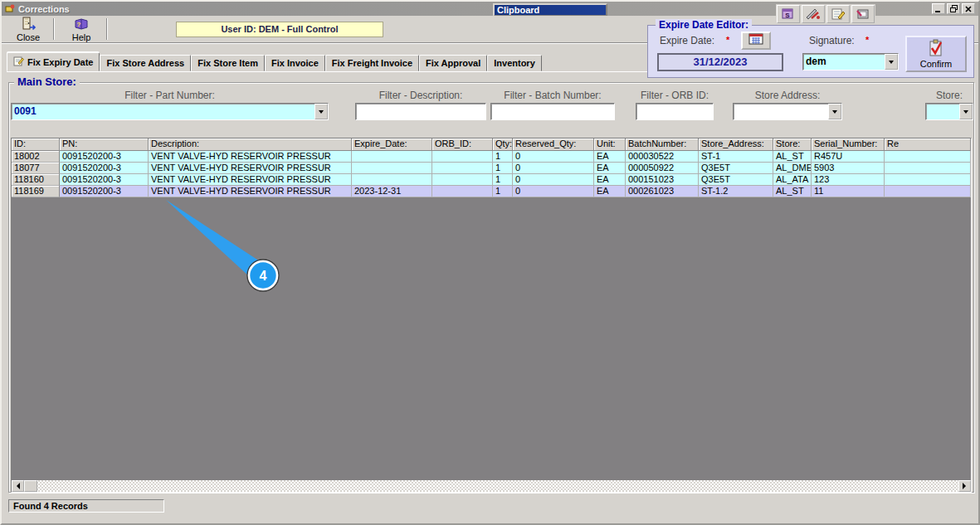 The image size is (980, 525). I want to click on table-cell: 000151023, so click(662, 180).